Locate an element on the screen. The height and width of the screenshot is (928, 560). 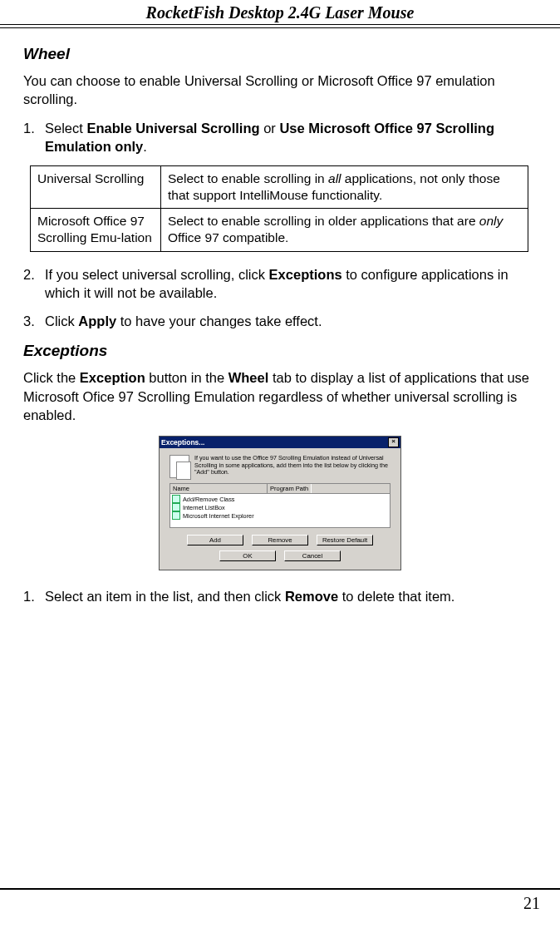
step-body: Select Enable Universal Scrolling or Use… is located at coordinates (291, 138).